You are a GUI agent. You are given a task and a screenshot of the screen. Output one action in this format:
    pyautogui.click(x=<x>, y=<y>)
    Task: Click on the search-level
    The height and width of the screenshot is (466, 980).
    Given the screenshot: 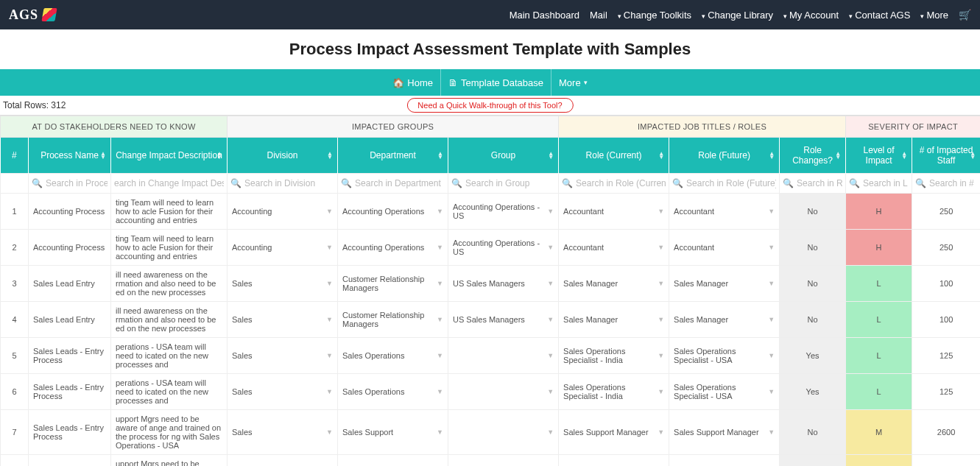 What is the action you would take?
    pyautogui.click(x=886, y=183)
    